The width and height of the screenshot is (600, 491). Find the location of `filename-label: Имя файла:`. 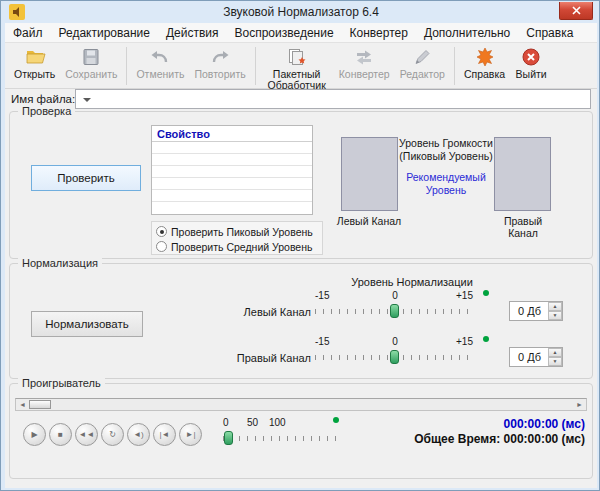

filename-label: Имя файла: is located at coordinates (43, 99).